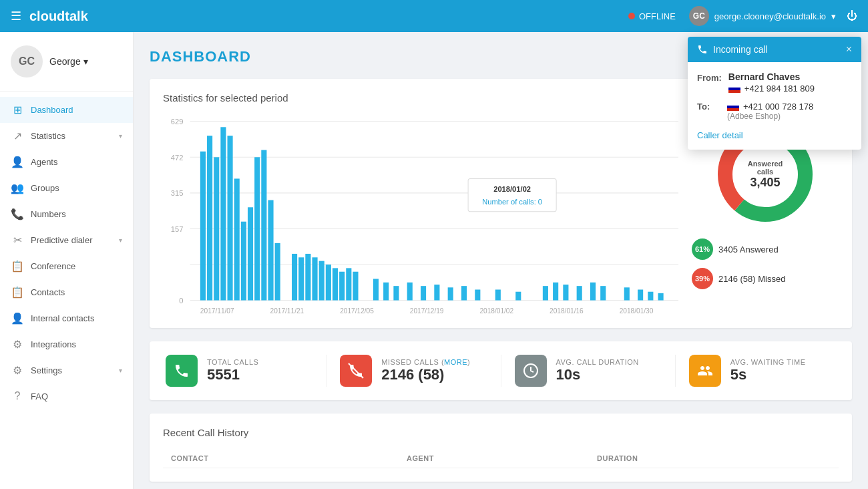 This screenshot has height=489, width=868. Describe the element at coordinates (652, 16) in the screenshot. I see `status-indicator: OFFLINE` at that location.